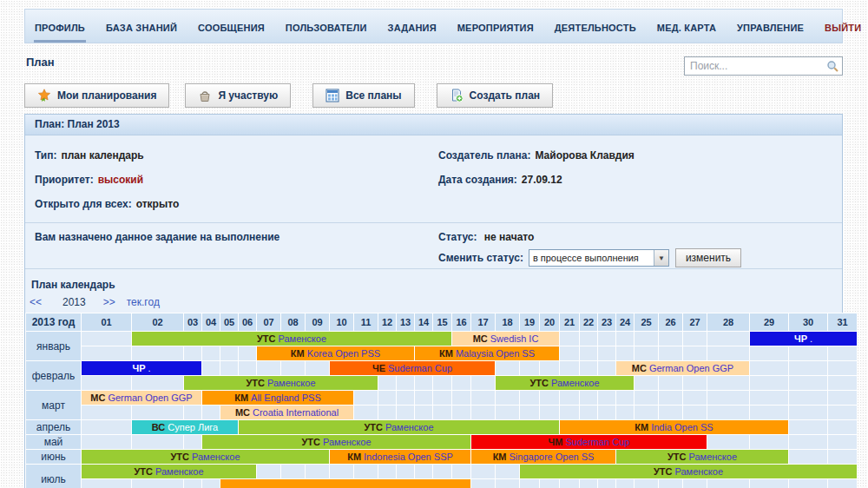 The height and width of the screenshot is (488, 868). Describe the element at coordinates (336, 354) in the screenshot. I see `calendar-event: КМKorea Open PSS` at that location.